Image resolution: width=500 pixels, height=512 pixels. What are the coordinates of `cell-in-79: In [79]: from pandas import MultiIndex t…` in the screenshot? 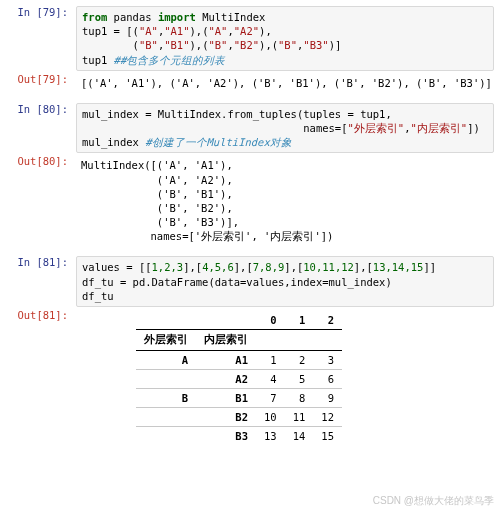 It's located at (250, 38).